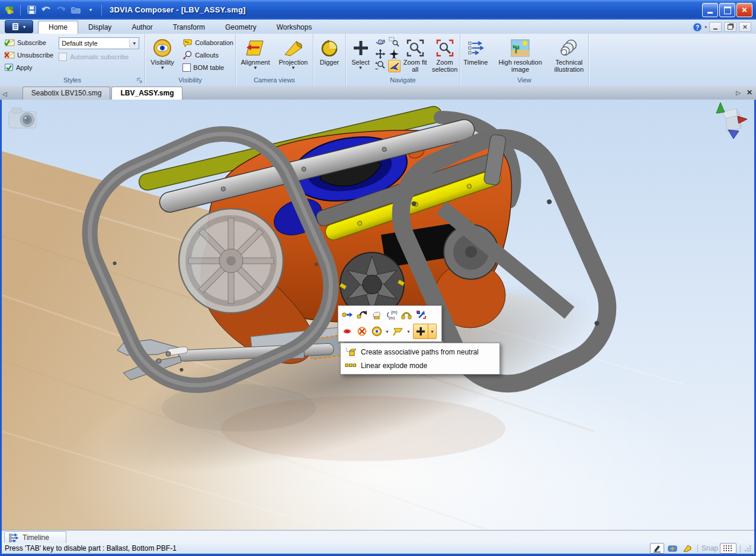 The height and width of the screenshot is (556, 756). What do you see at coordinates (697, 27) in the screenshot?
I see `help-button: ?` at bounding box center [697, 27].